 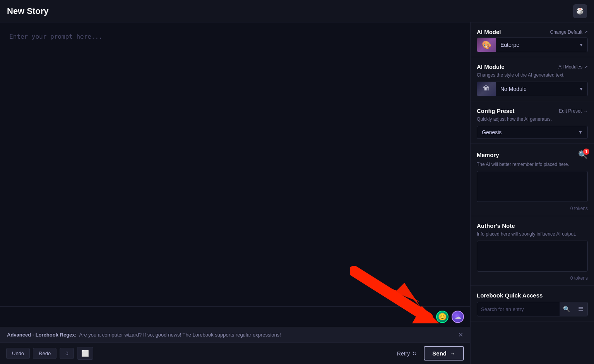 I want to click on memory-search-wrapper: 🔍 1, so click(x=583, y=155).